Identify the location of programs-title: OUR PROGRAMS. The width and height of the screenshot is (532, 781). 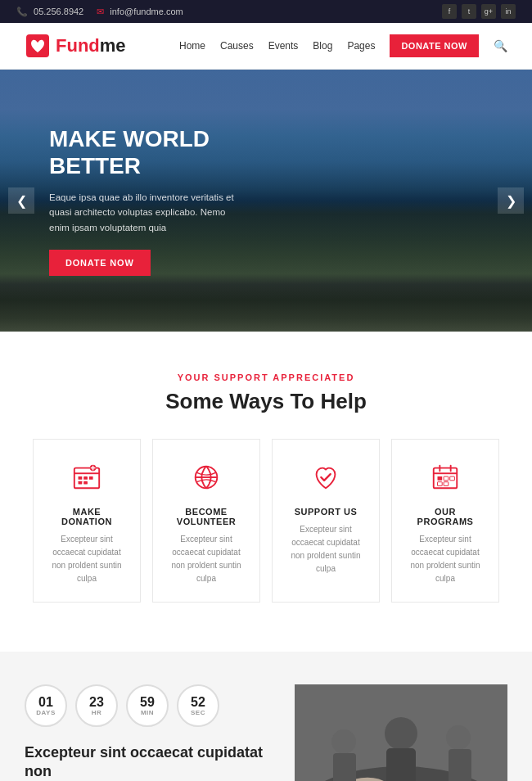
(445, 517).